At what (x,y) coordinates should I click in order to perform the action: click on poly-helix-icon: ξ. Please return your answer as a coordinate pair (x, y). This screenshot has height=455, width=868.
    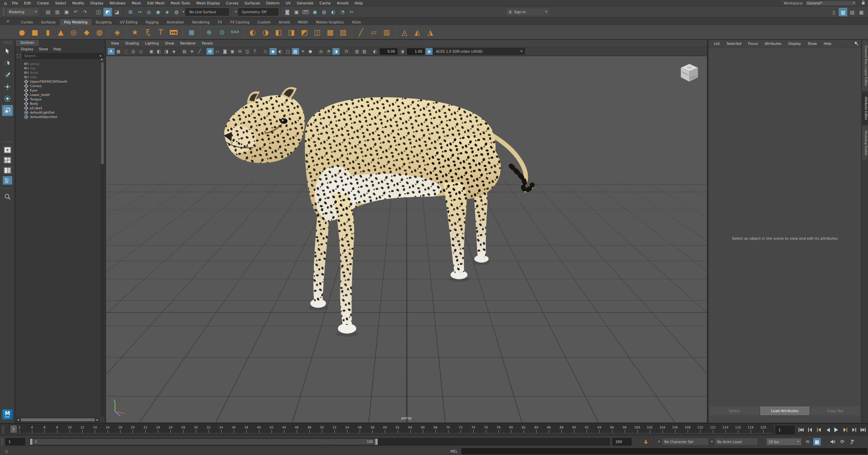
    Looking at the image, I should click on (148, 32).